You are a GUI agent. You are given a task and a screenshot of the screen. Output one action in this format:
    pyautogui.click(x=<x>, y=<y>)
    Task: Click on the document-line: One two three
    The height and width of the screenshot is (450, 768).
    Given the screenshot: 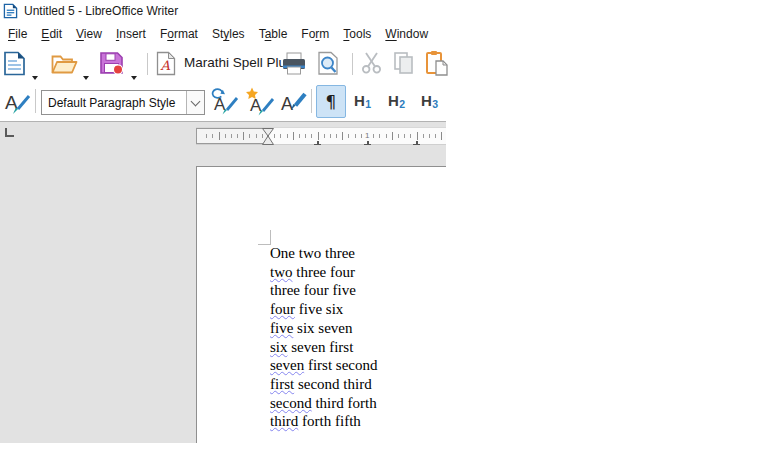 What is the action you would take?
    pyautogui.click(x=324, y=254)
    